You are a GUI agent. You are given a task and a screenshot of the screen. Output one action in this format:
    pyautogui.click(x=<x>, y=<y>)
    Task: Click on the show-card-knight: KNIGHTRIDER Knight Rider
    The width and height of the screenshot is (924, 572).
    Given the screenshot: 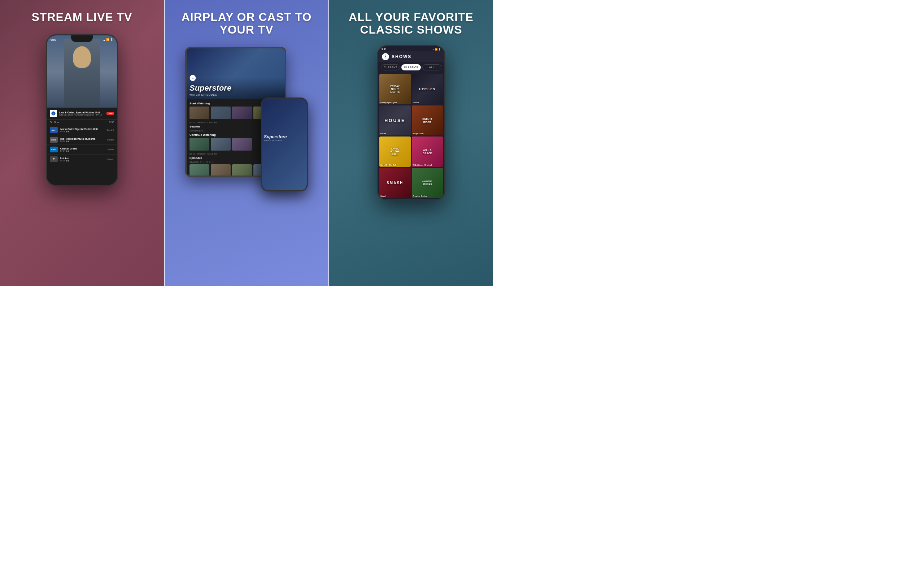 What is the action you would take?
    pyautogui.click(x=427, y=121)
    